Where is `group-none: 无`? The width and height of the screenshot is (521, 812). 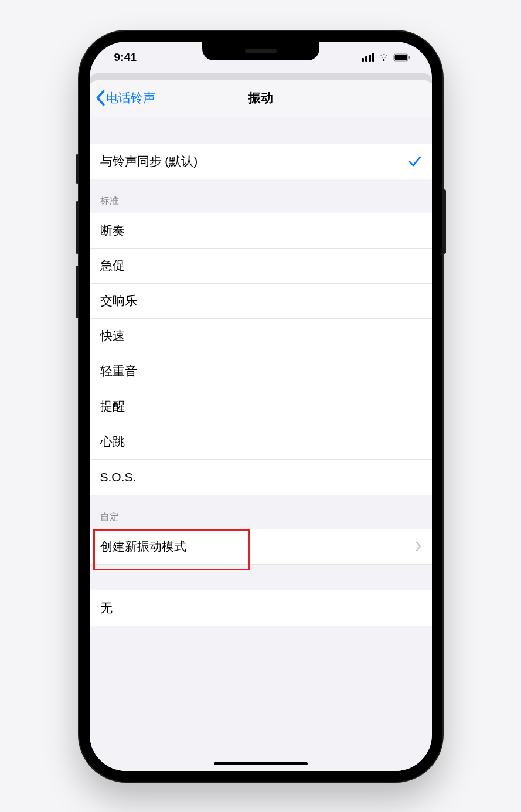 group-none: 无 is located at coordinates (261, 608).